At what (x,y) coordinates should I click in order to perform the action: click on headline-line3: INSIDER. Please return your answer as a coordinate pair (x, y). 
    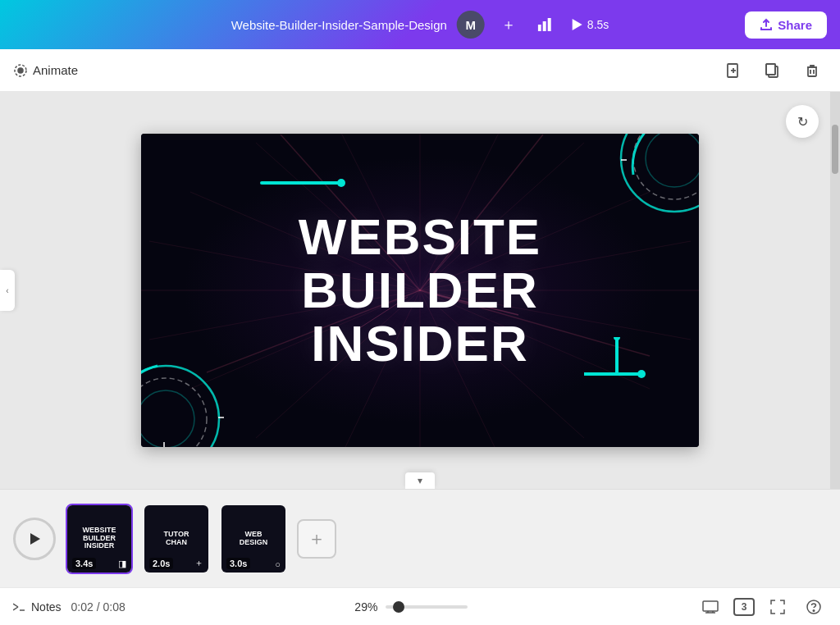
    Looking at the image, I should click on (420, 344).